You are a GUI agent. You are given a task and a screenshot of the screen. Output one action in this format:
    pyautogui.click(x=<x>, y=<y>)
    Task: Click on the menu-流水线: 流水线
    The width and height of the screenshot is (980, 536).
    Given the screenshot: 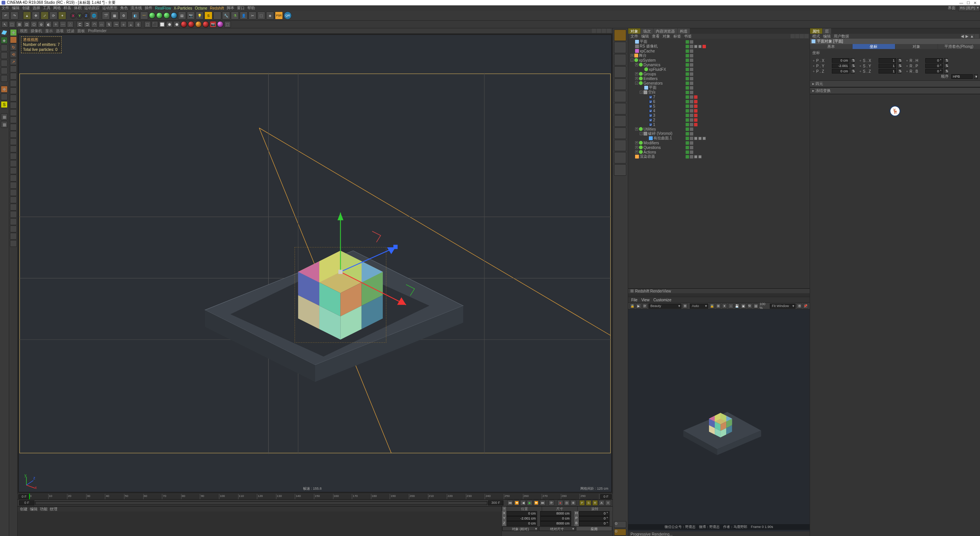 What is the action you would take?
    pyautogui.click(x=136, y=8)
    